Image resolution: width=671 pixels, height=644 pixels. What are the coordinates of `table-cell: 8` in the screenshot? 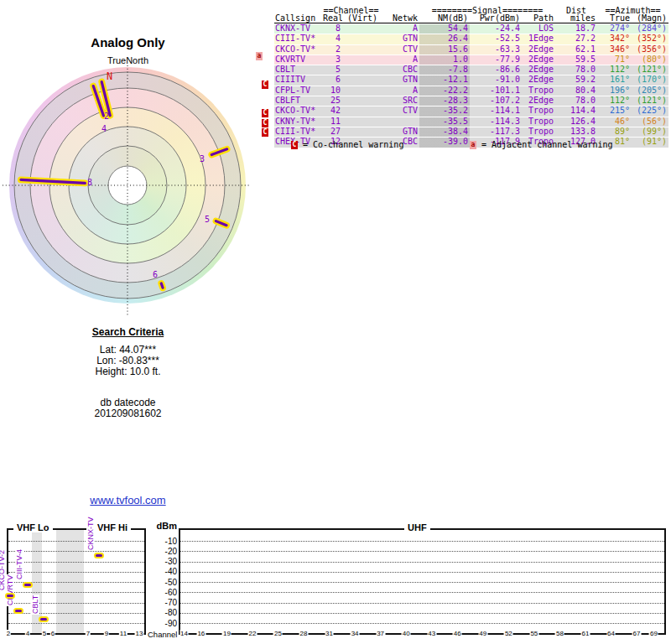 It's located at (332, 29).